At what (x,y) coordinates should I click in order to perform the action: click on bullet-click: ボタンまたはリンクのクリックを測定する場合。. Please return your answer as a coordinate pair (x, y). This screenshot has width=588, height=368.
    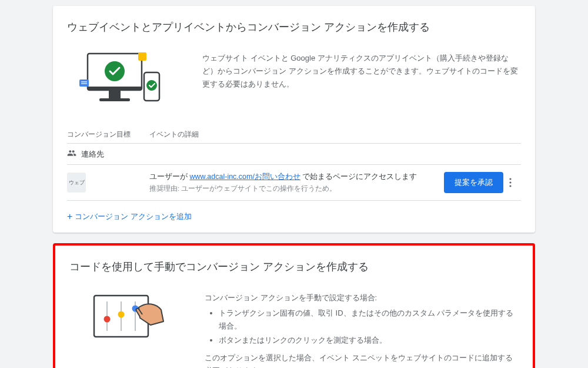
    Looking at the image, I should click on (369, 340).